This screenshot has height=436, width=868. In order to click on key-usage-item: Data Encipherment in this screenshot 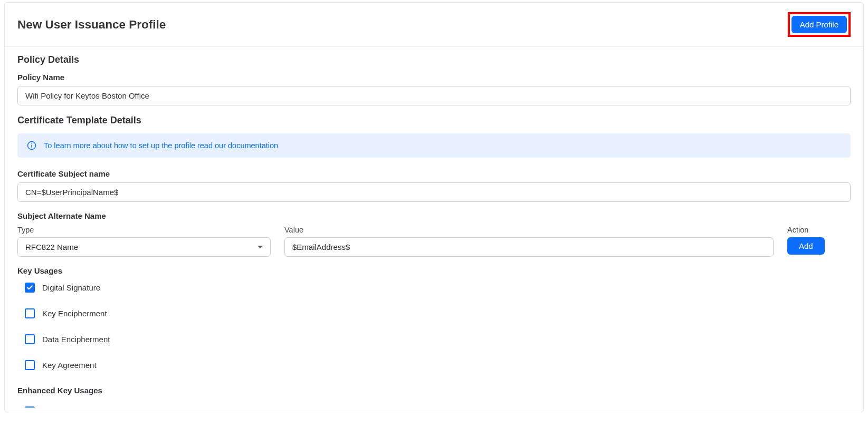, I will do `click(438, 340)`.